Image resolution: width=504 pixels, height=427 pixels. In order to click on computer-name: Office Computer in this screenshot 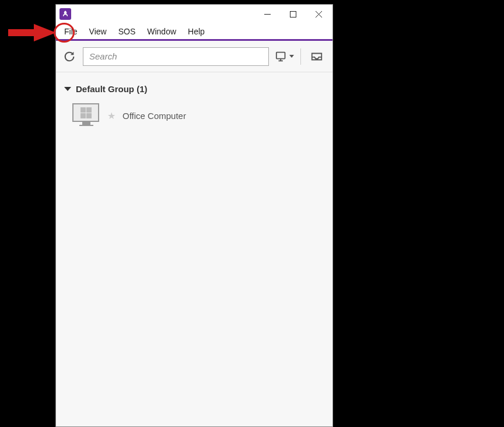, I will do `click(154, 116)`.